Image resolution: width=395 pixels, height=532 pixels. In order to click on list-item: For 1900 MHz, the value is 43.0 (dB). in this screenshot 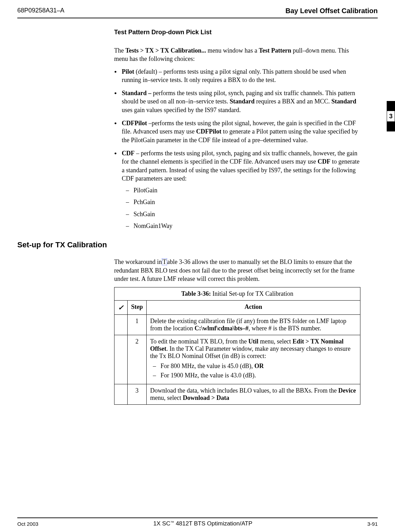, I will do `click(253, 376)`.